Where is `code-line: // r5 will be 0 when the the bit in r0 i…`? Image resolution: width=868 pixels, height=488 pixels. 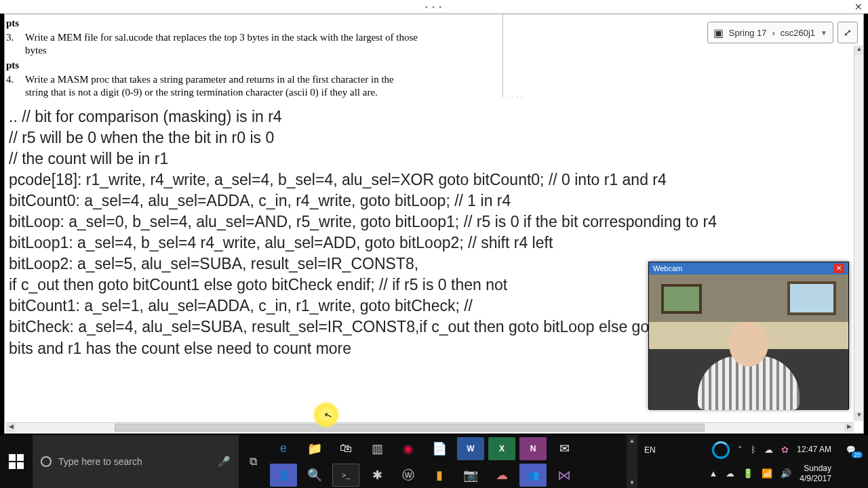
code-line: // r5 will be 0 when the the bit in r0 i… is located at coordinates (428, 138).